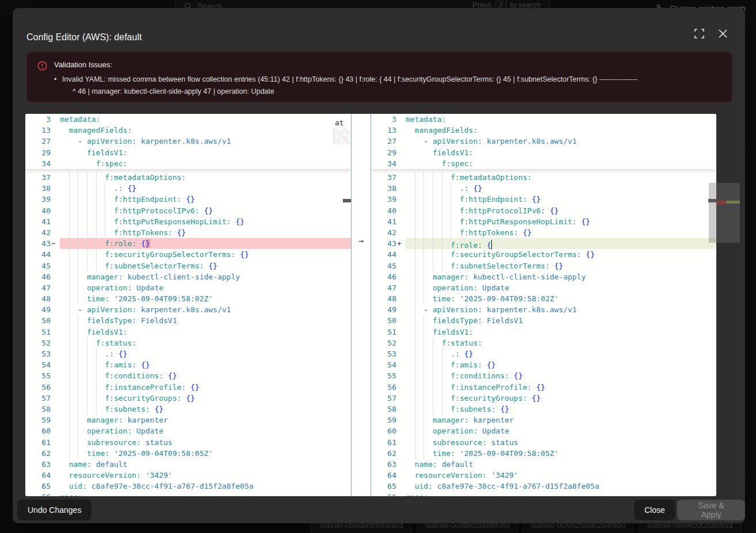 Image resolution: width=756 pixels, height=533 pixels. I want to click on close-icon, so click(723, 33).